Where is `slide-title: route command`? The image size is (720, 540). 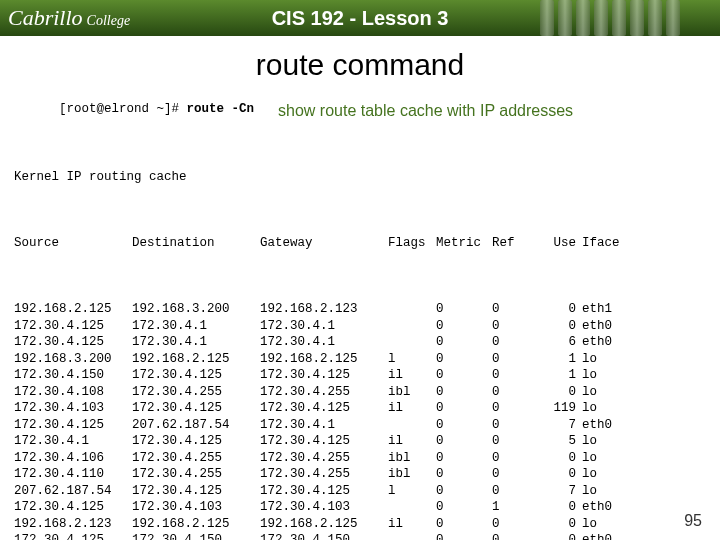 slide-title: route command is located at coordinates (360, 65).